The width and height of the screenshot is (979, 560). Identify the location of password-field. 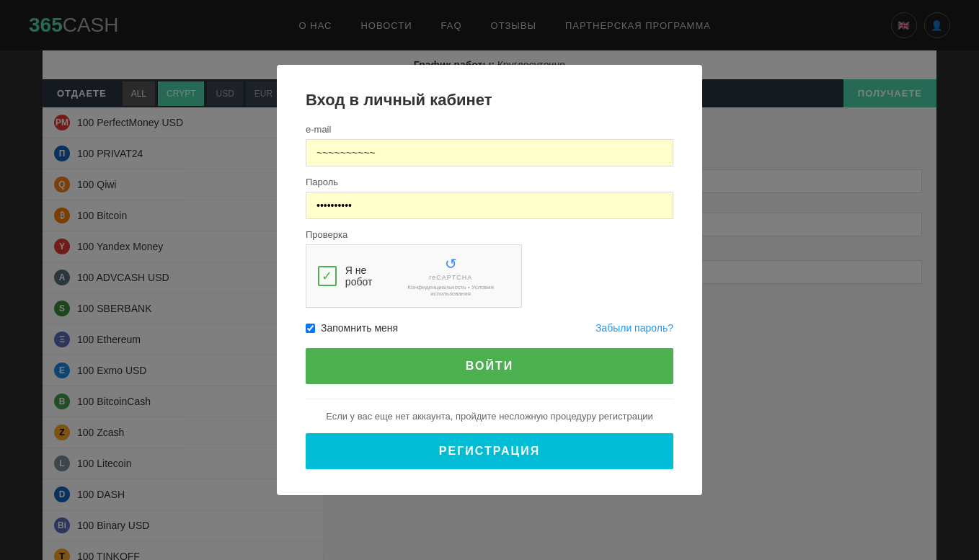
(490, 205).